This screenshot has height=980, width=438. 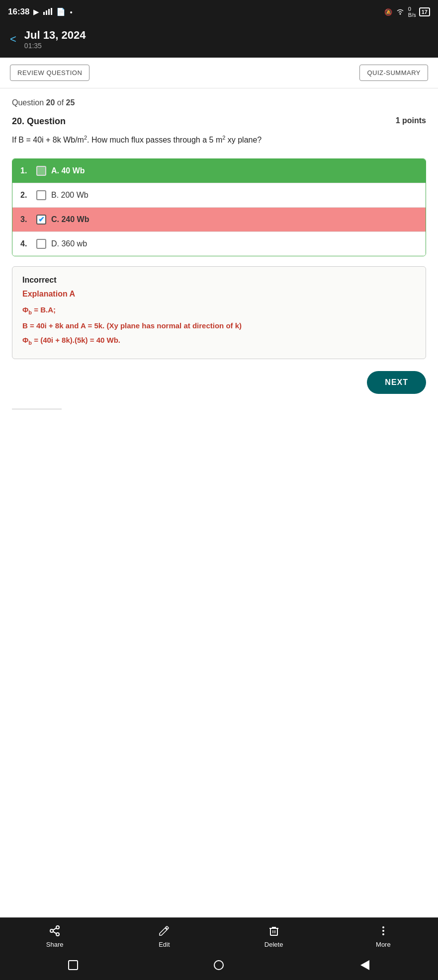 I want to click on option-label-2: B. 200 Wb, so click(x=70, y=195).